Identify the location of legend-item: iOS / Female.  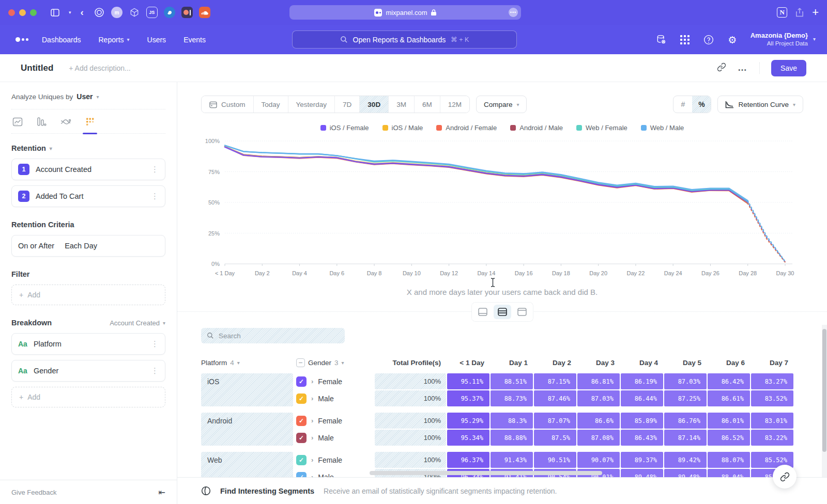
(345, 128).